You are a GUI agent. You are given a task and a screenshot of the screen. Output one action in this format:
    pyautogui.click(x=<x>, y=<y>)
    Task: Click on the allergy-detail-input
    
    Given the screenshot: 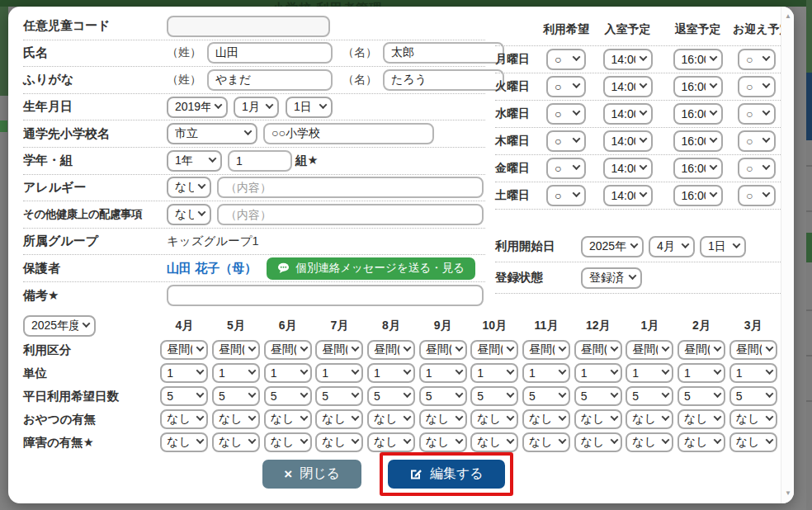 What is the action you would take?
    pyautogui.click(x=350, y=187)
    